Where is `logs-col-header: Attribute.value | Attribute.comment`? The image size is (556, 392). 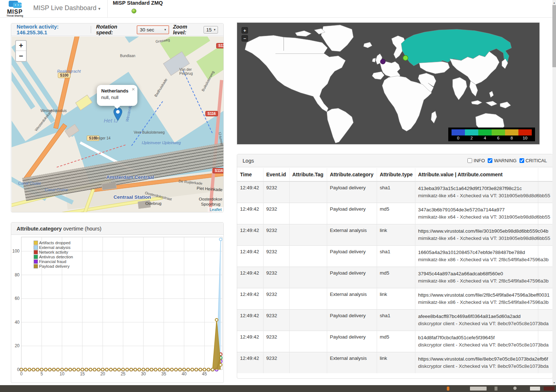
logs-col-header: Attribute.value | Attribute.comment is located at coordinates (476, 175).